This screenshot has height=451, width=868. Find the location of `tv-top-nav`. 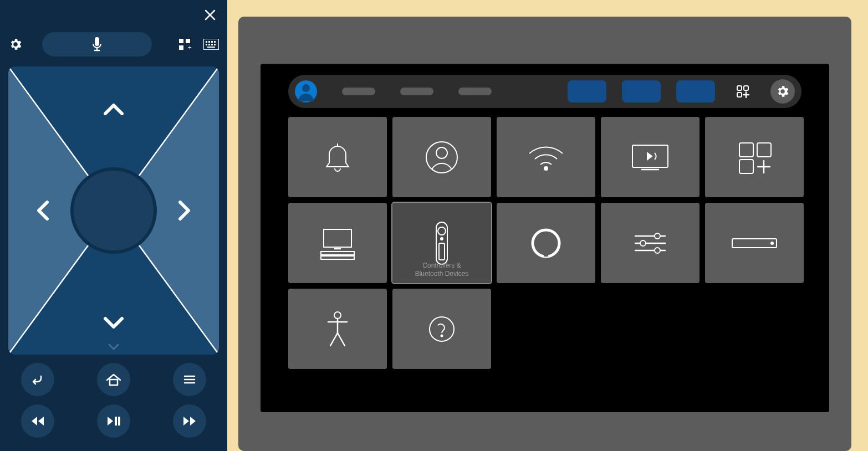

tv-top-nav is located at coordinates (545, 91).